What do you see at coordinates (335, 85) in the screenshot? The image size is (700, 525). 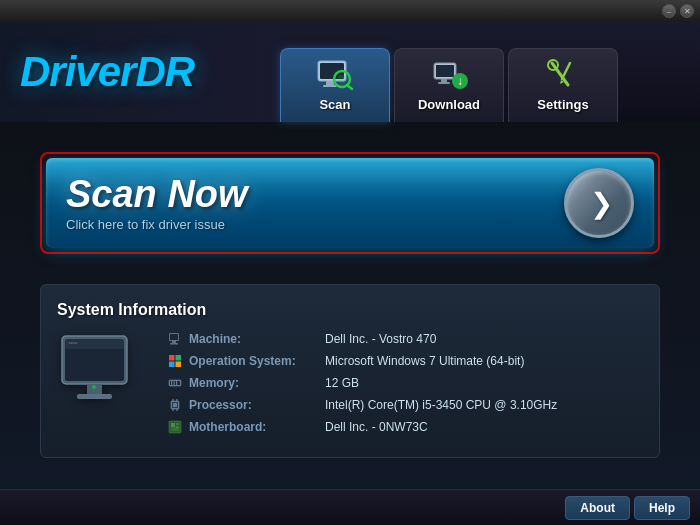 I see `tab-scan: Scan` at bounding box center [335, 85].